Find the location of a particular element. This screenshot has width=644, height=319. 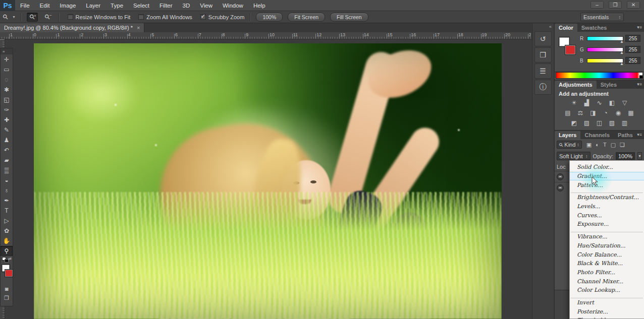

screen-mode-button: ❐ is located at coordinates (7, 298).